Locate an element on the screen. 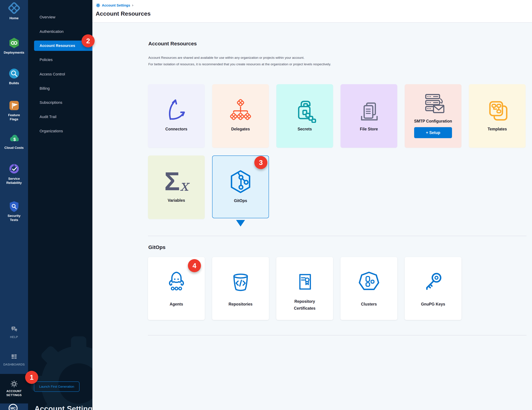 This screenshot has height=410, width=532. gitops-section-title: GitOps is located at coordinates (157, 247).